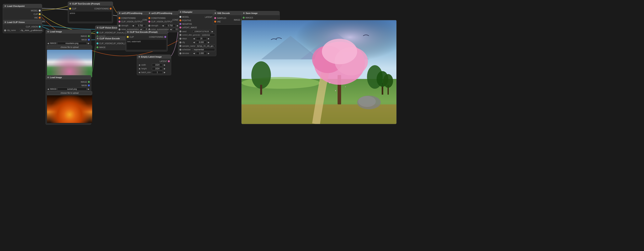 The image size is (644, 251). I want to click on output-mask-2: MASK, so click(68, 85).